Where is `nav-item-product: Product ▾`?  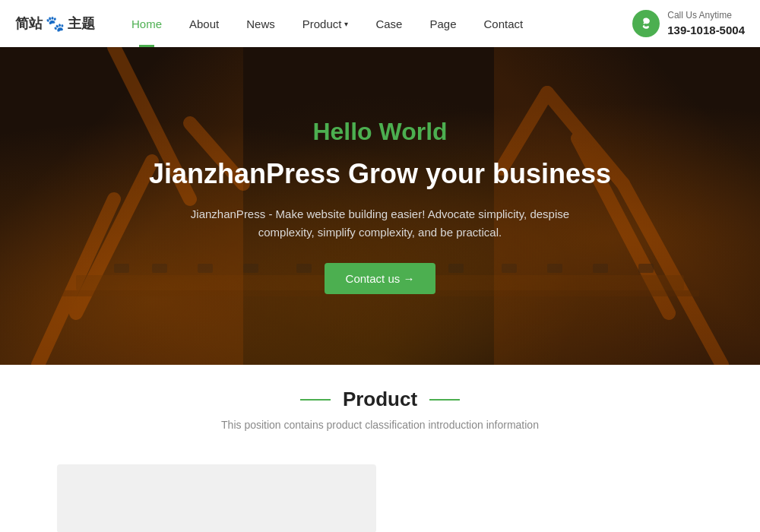 nav-item-product: Product ▾ is located at coordinates (325, 24).